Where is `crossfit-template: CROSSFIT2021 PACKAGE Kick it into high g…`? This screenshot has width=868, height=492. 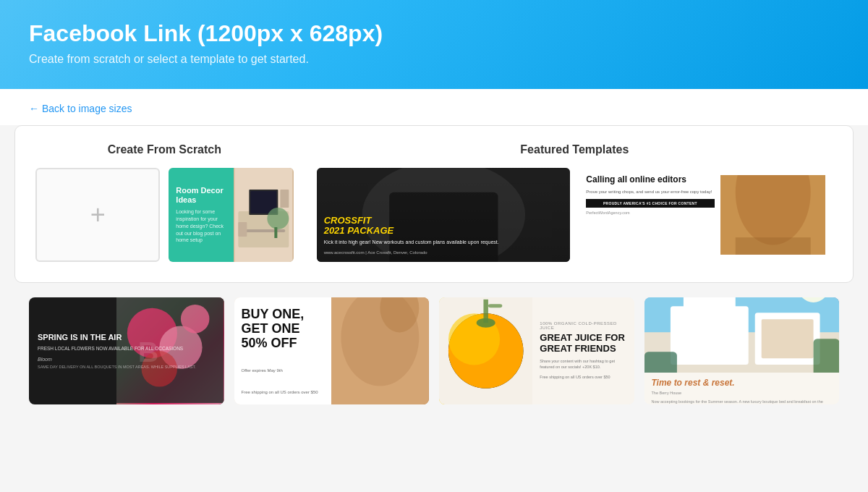 crossfit-template: CROSSFIT2021 PACKAGE Kick it into high g… is located at coordinates (444, 215).